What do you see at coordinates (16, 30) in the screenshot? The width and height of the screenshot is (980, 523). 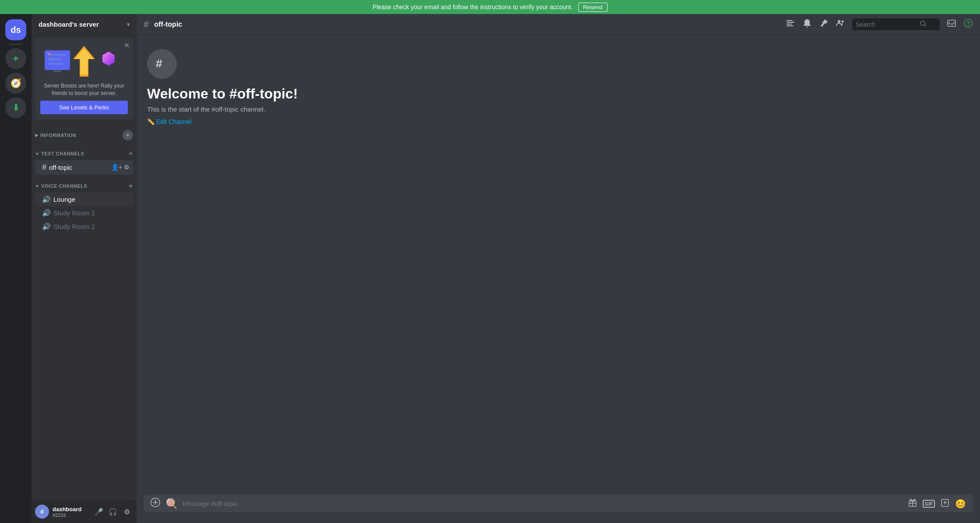 I see `server-icon-ds: ds` at bounding box center [16, 30].